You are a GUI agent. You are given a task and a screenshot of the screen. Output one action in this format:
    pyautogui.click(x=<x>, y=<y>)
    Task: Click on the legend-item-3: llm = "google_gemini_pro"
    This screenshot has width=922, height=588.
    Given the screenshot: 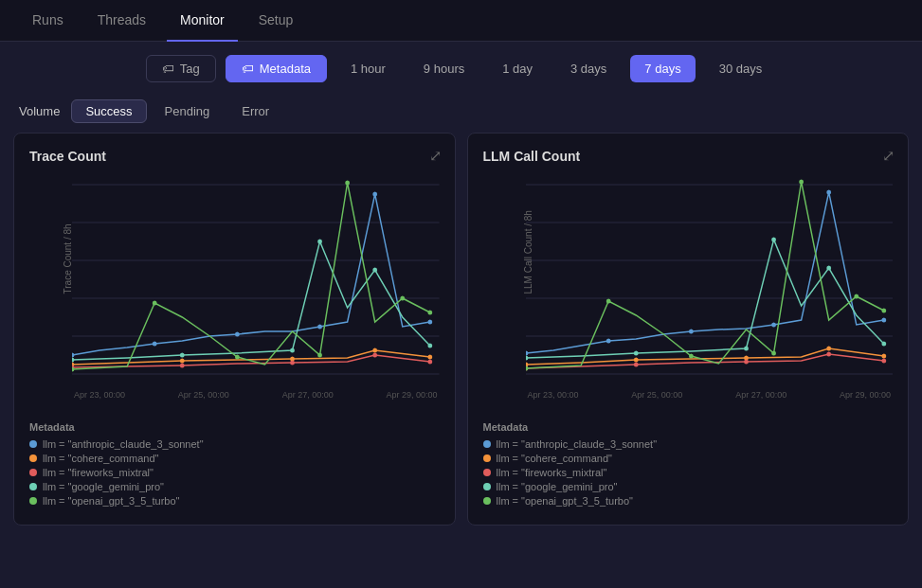 What is the action you would take?
    pyautogui.click(x=235, y=487)
    